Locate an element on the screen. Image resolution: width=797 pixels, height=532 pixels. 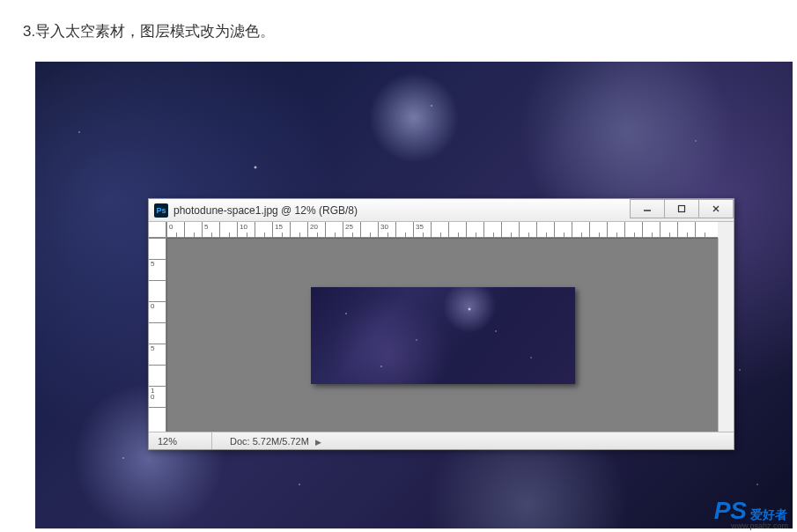
vertical-ruler: 5 0 5 10 is located at coordinates (158, 335).